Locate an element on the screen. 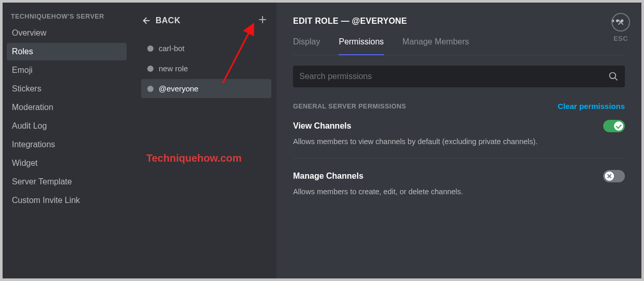 Image resolution: width=644 pixels, height=281 pixels. arrow-left-icon is located at coordinates (145, 21).